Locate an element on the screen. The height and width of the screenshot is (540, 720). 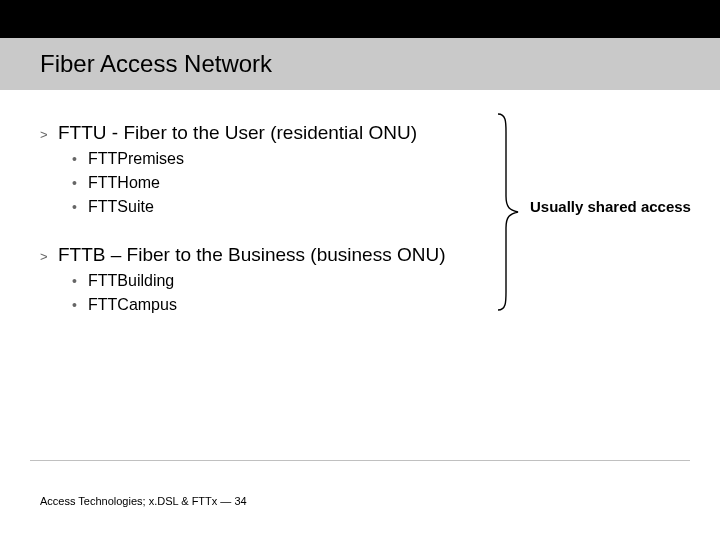
bullet-text: FTTB – Fiber to the Business (business O… is located at coordinates (252, 255).